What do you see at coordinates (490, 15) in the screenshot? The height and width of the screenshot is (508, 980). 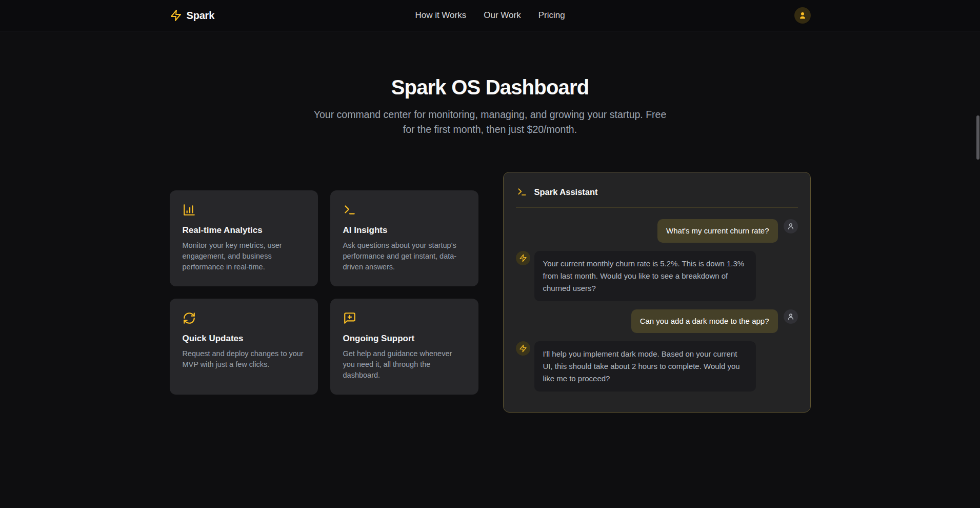 I see `top-nav: Spark How it Works Our Work Pricing` at bounding box center [490, 15].